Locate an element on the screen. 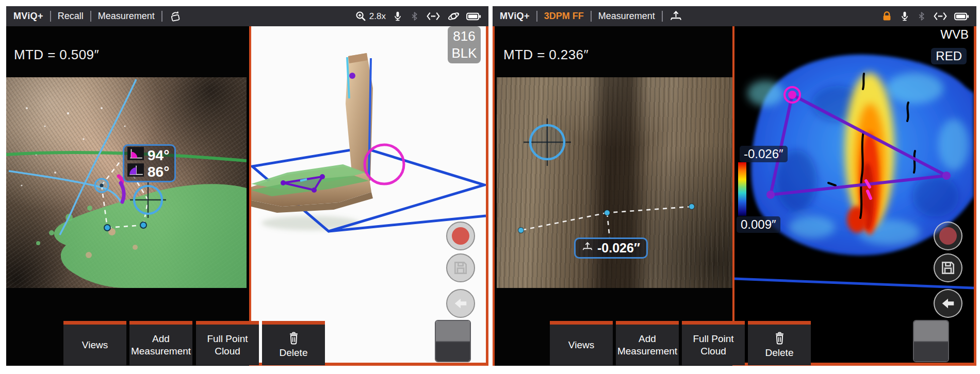 The height and width of the screenshot is (374, 980). pan-mode-icon is located at coordinates (676, 16).